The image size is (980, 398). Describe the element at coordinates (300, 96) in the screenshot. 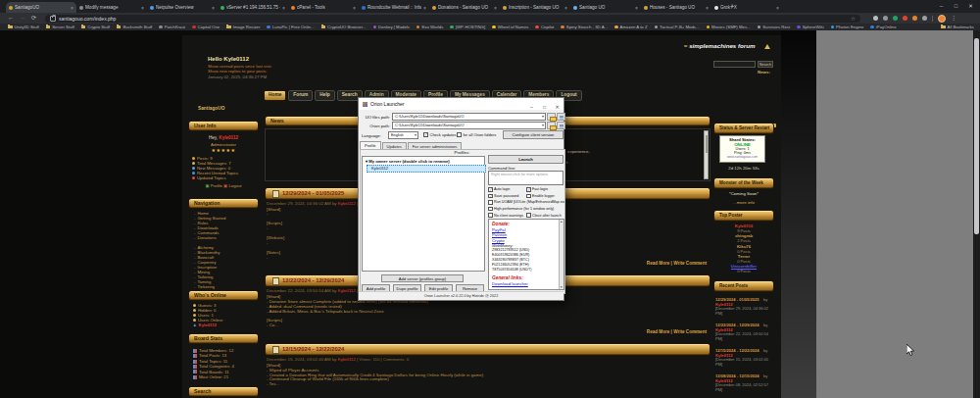

I see `menu-button: Forum` at that location.